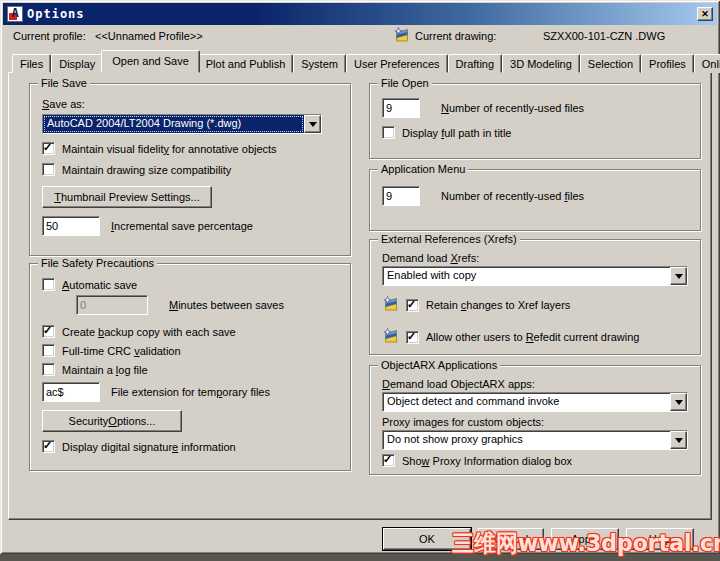  What do you see at coordinates (401, 196) in the screenshot?
I see `app-menu-recent-input` at bounding box center [401, 196].